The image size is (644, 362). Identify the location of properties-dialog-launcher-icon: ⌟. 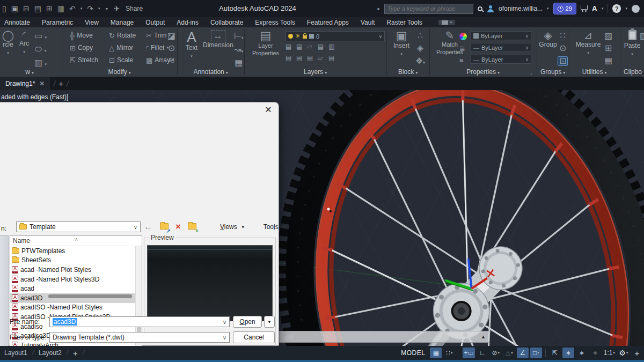
(531, 73).